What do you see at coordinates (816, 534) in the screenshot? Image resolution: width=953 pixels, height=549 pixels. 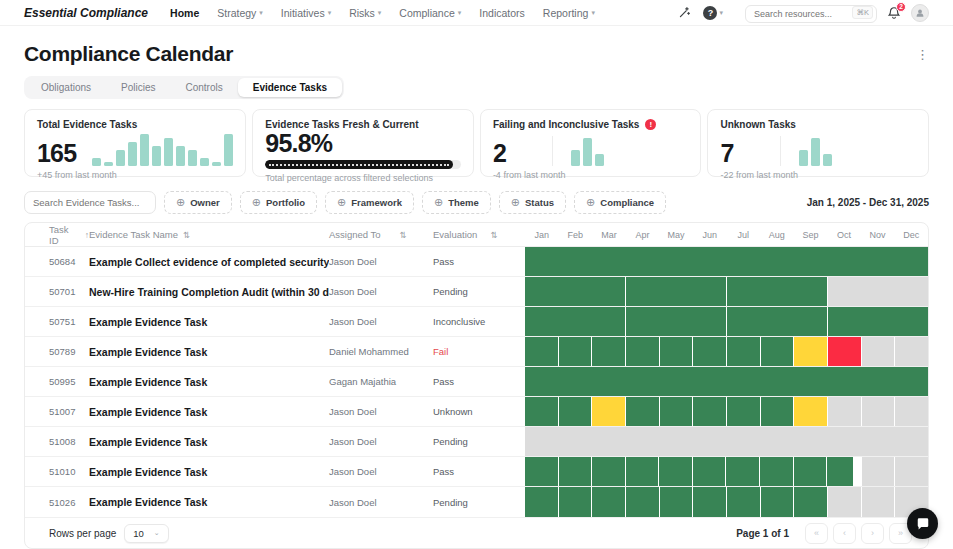 I see `first-page-button: «` at bounding box center [816, 534].